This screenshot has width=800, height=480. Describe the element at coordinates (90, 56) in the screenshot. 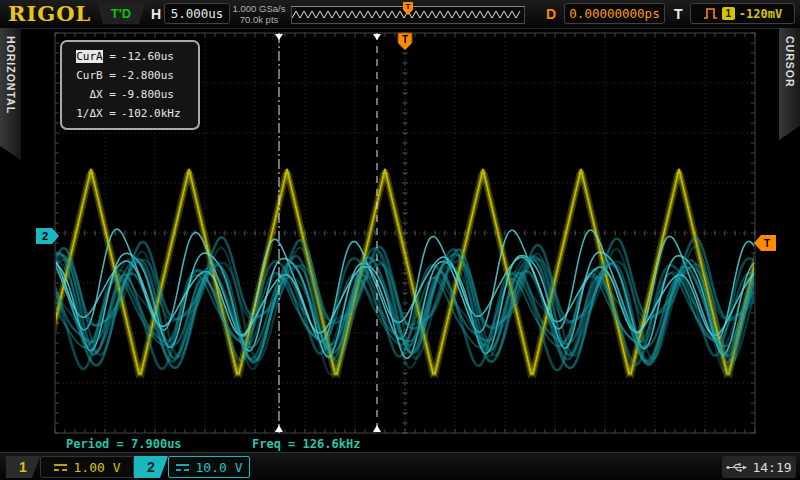

I see `cursor-a-name: CurA` at that location.